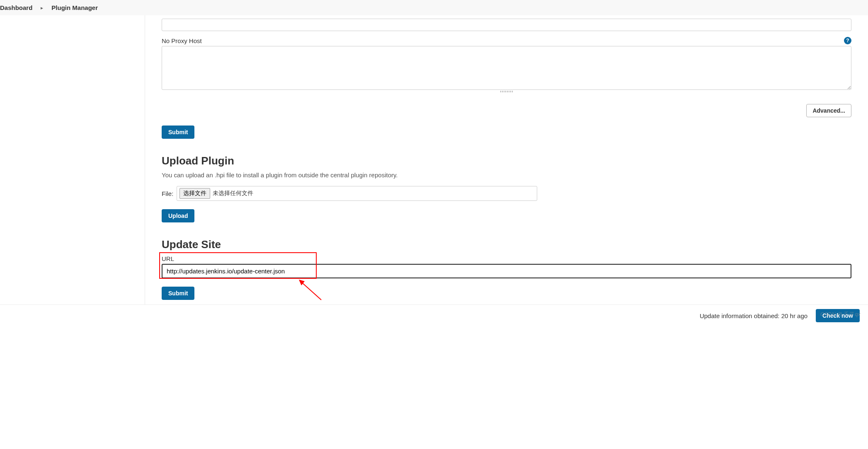 Image resolution: width=868 pixels, height=449 pixels. Describe the element at coordinates (507, 175) in the screenshot. I see `upload-plugin-desc: You can upload an .hpi file to install a…` at that location.